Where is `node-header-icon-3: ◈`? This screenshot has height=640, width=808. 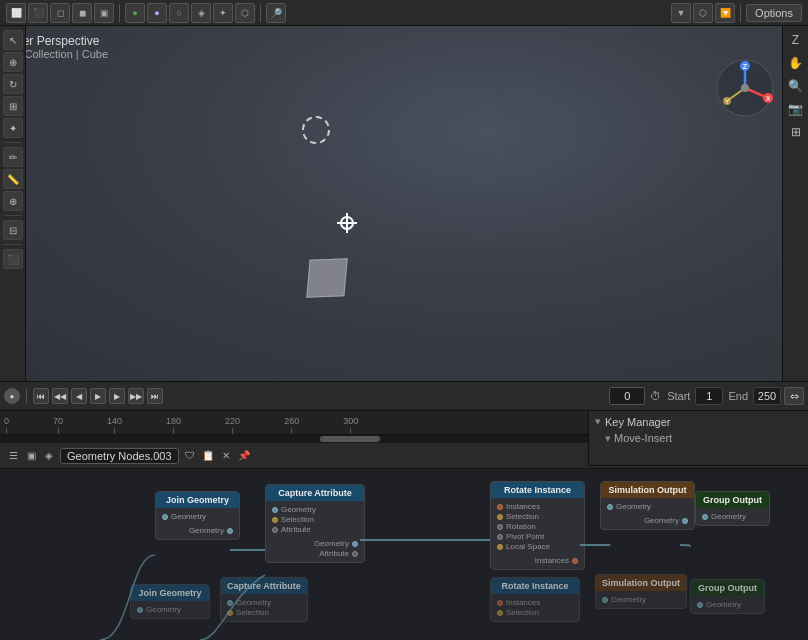 node-header-icon-3: ◈ is located at coordinates (49, 456).